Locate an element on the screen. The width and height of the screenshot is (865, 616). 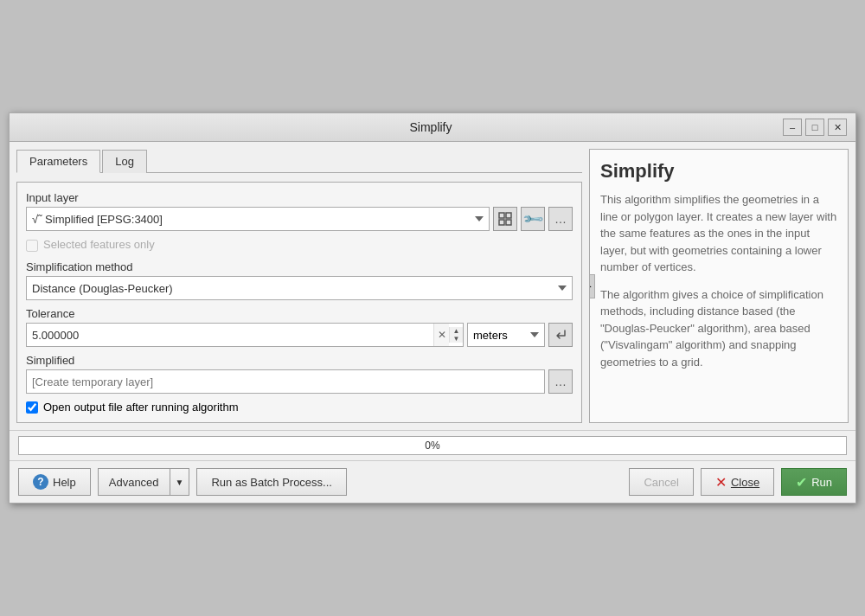
tab-parameters: Parameters is located at coordinates (59, 161).